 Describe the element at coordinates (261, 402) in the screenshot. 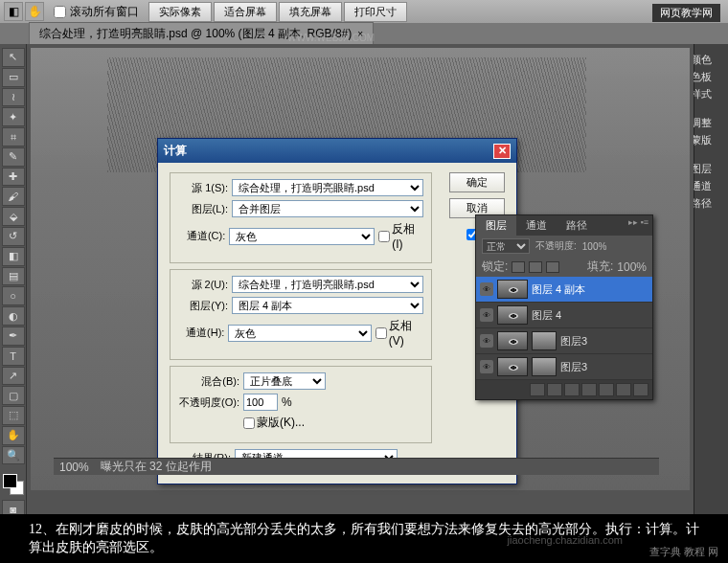

I see `opacity-input` at that location.